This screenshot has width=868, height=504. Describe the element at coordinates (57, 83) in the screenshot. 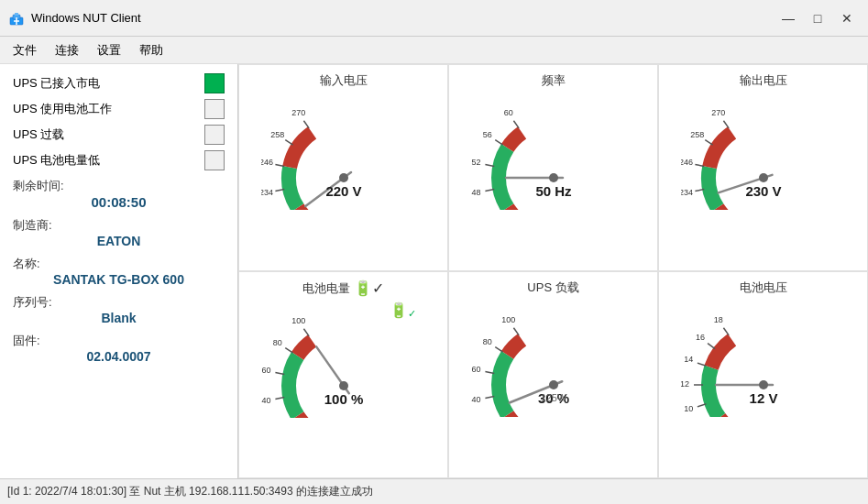

I see `status-label-mains: UPS 已接入市电` at that location.